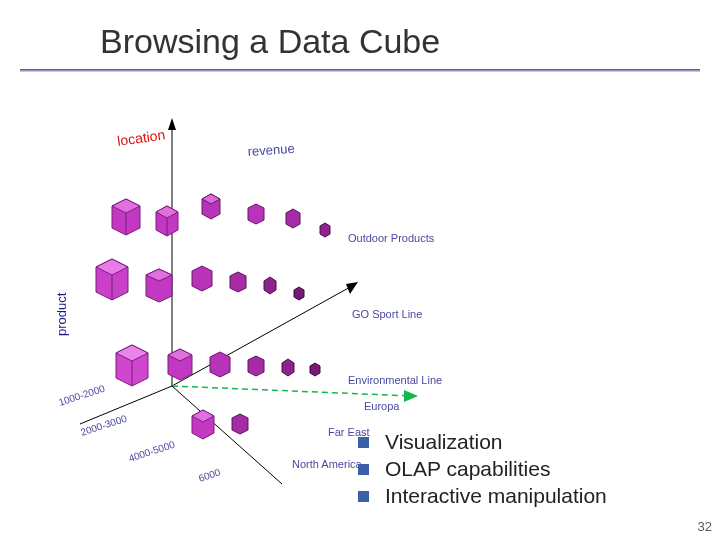 The image size is (720, 540). What do you see at coordinates (387, 314) in the screenshot?
I see `cat-sport: GO Sport Line` at bounding box center [387, 314].